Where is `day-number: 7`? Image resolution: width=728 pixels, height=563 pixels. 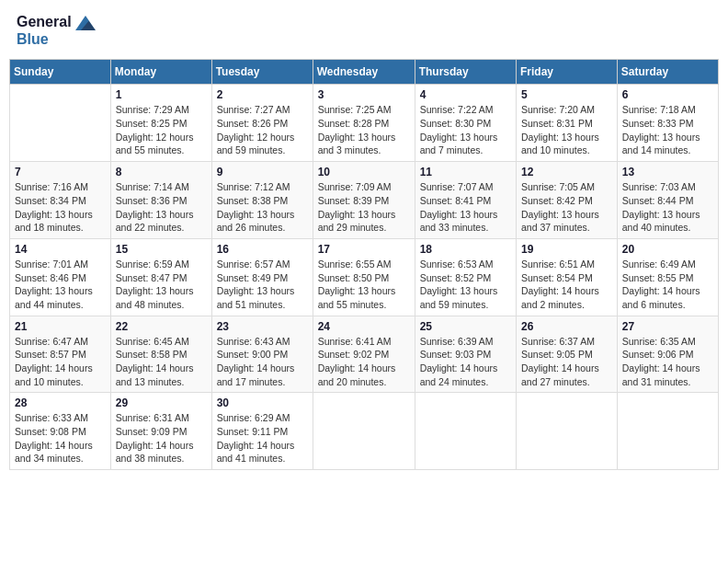 day-number: 7 is located at coordinates (61, 172).